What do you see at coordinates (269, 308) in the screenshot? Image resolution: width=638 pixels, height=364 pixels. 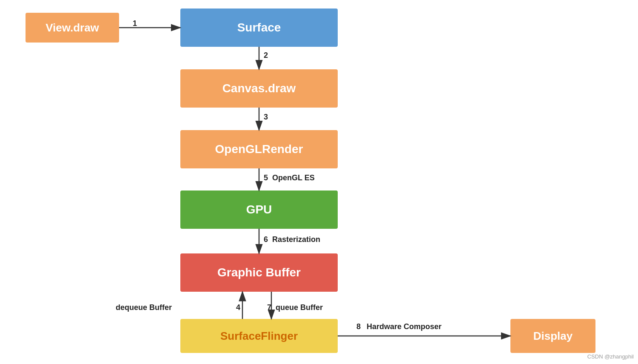 I see `step7-label: 7` at bounding box center [269, 308].